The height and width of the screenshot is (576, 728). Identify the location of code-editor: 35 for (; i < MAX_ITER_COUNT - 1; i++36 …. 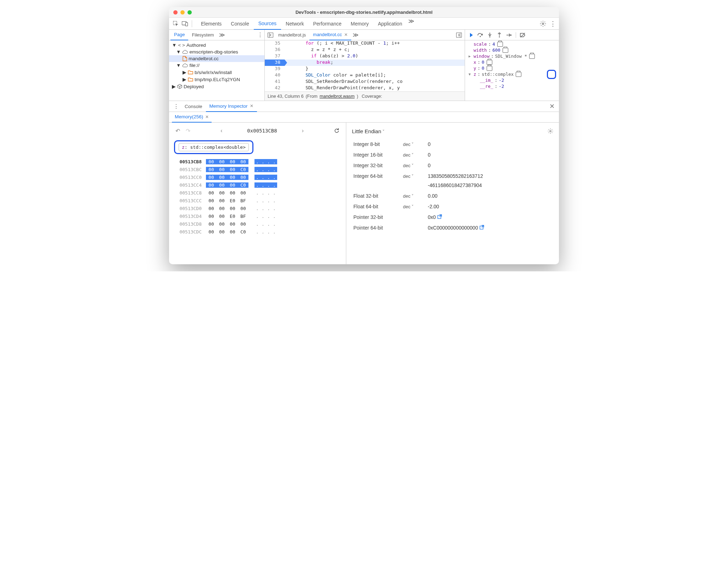
(365, 66).